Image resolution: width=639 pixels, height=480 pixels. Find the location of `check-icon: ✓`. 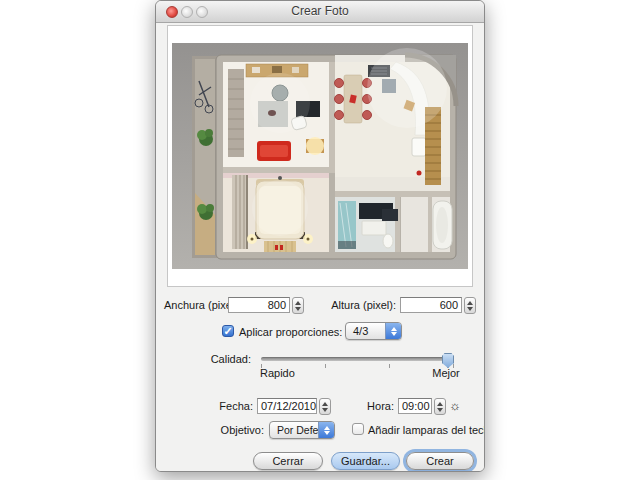

check-icon: ✓ is located at coordinates (228, 331).